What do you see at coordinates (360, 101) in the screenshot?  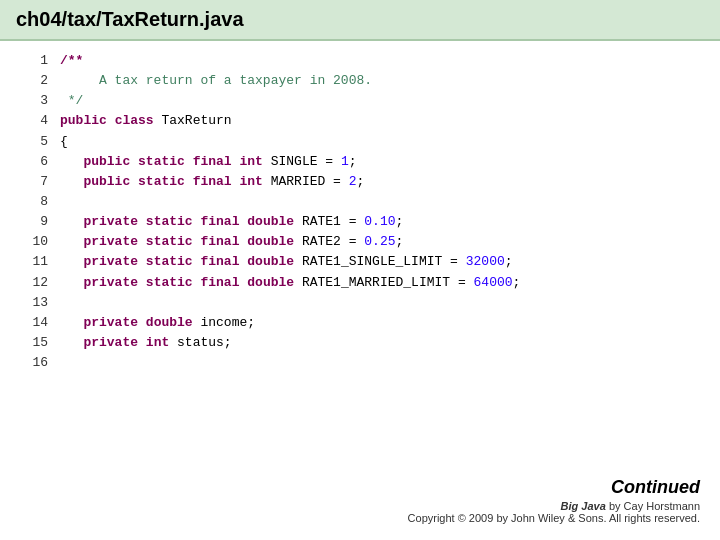 I see `code-line: 3 */` at bounding box center [360, 101].